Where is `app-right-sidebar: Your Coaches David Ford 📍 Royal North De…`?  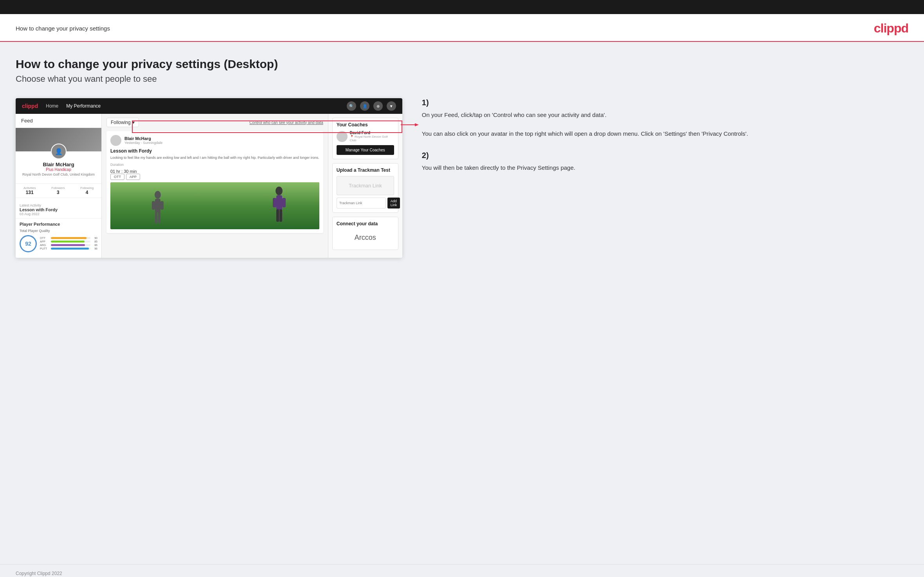 app-right-sidebar: Your Coaches David Ford 📍 Royal North De… is located at coordinates (365, 186).